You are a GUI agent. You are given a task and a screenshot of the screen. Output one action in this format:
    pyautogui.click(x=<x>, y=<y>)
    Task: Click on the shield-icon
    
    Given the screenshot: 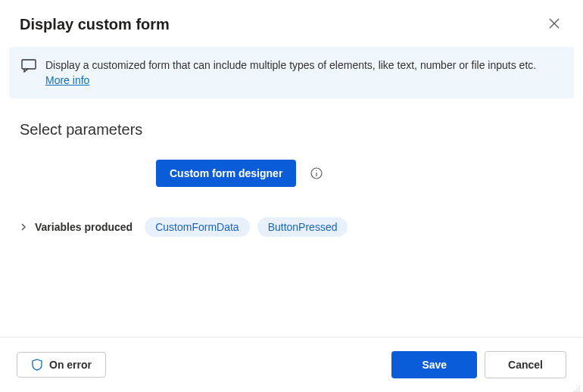 What is the action you would take?
    pyautogui.click(x=37, y=365)
    